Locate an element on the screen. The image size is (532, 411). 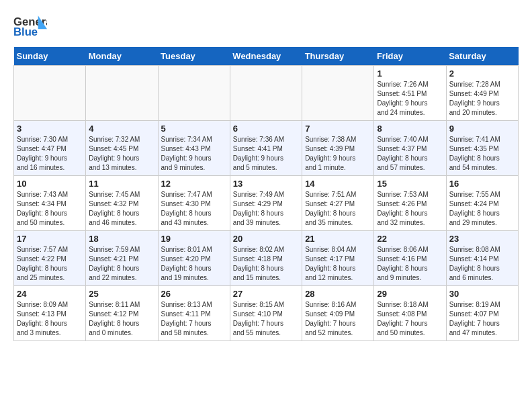
calendar-cell: 16Sunrise: 7:55 AM Sunset: 4:24 PM Dayli… is located at coordinates (482, 203).